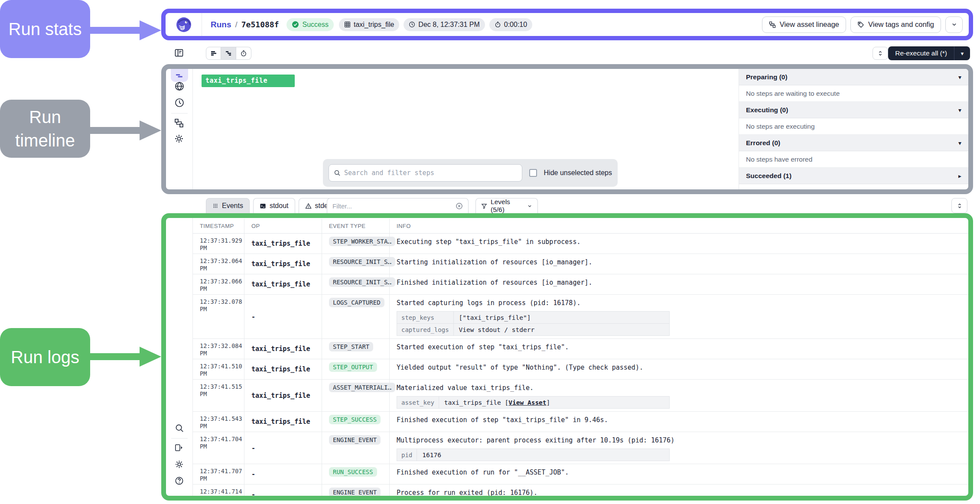  What do you see at coordinates (218, 349) in the screenshot?
I see `log-timestamp: 12:37:32.084PM` at bounding box center [218, 349].